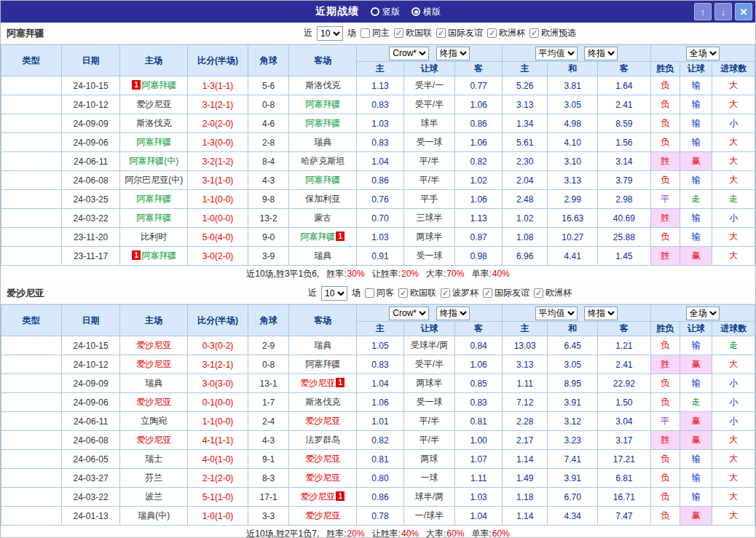  I want to click on avg-home: 13.03, so click(524, 346).